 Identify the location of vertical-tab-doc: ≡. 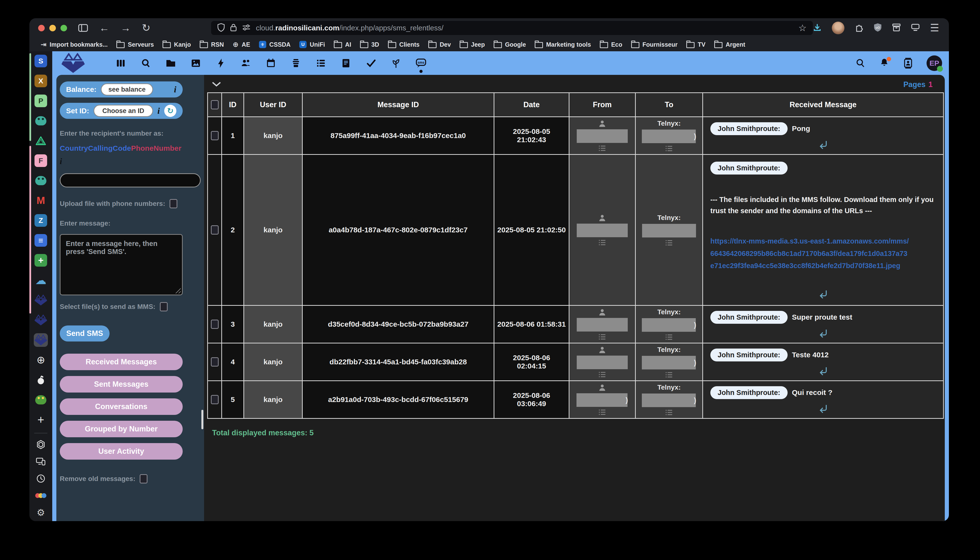
(41, 240).